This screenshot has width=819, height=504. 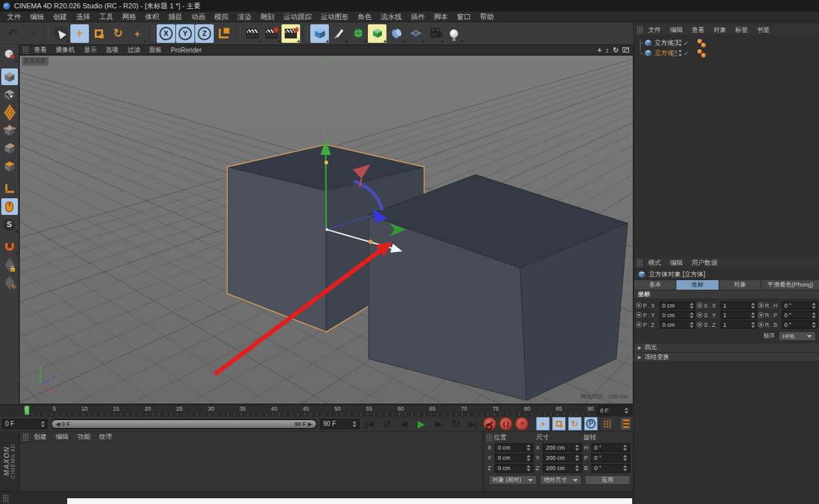 What do you see at coordinates (498, 288) in the screenshot?
I see `cube-unselected` at bounding box center [498, 288].